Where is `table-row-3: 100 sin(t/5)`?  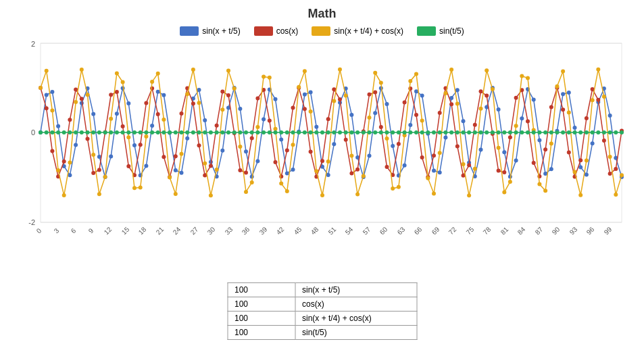 table-row-3: 100 sin(t/5) is located at coordinates (322, 332).